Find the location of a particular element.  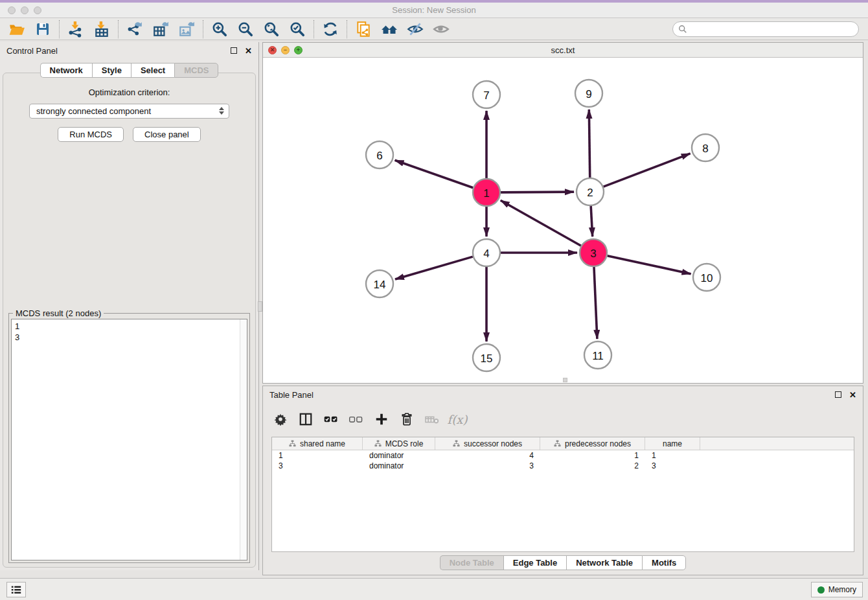

select-all-rows-button is located at coordinates (331, 419).